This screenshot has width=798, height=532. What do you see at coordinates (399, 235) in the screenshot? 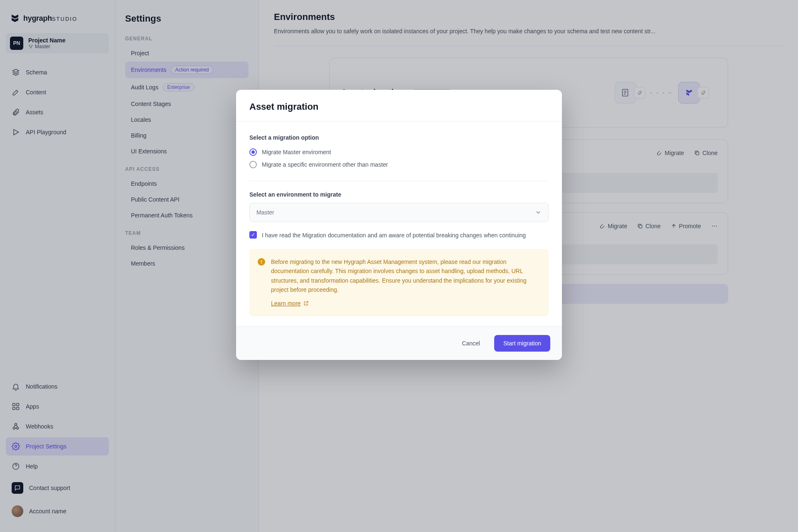
I see `acknowledge-checkbox: ✓ I have read the Migration documentatio…` at bounding box center [399, 235].